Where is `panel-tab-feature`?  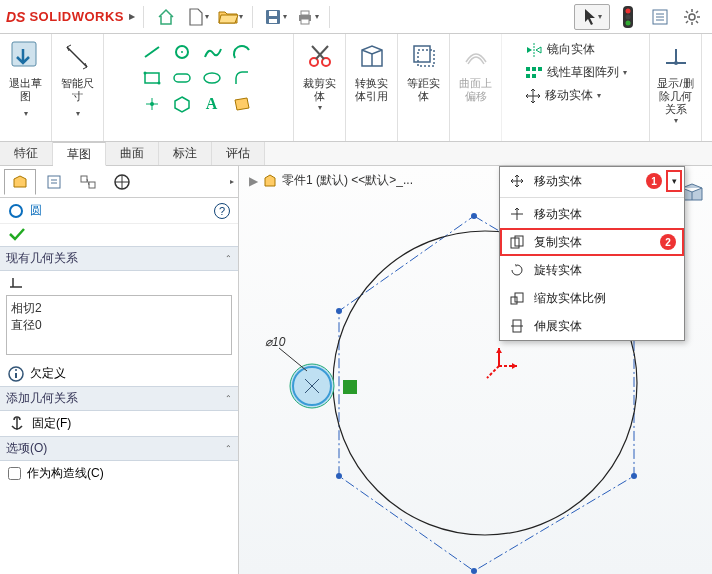
panel-tab-feature is located at coordinates (20, 182).